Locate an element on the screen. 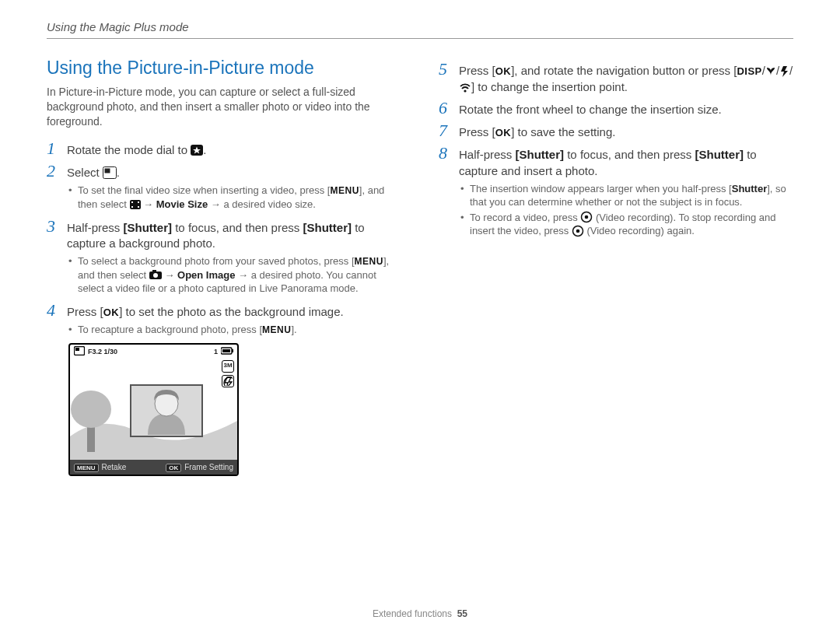 The height and width of the screenshot is (634, 840). step-5: 5 Press [OK], and rotate the navigation … is located at coordinates (616, 78).